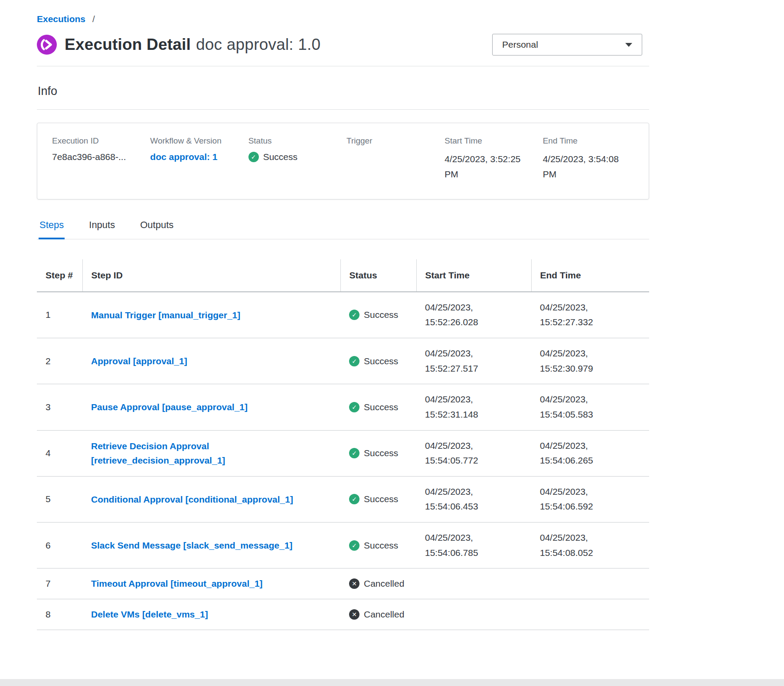 This screenshot has height=686, width=784. Describe the element at coordinates (590, 275) in the screenshot. I see `col-header-end-time: End Time` at that location.